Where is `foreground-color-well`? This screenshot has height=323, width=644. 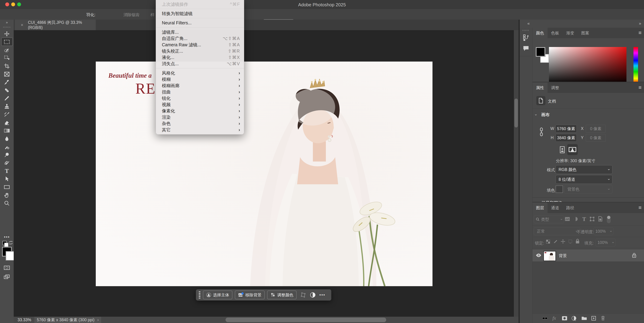
foreground-color-well is located at coordinates (540, 52).